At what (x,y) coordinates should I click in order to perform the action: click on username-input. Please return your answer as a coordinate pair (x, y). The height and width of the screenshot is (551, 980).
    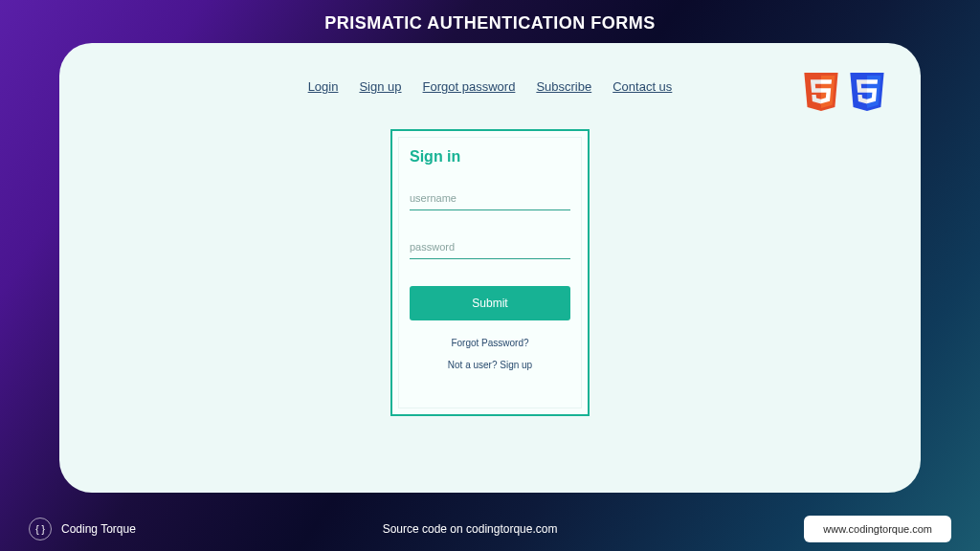
    Looking at the image, I should click on (490, 199).